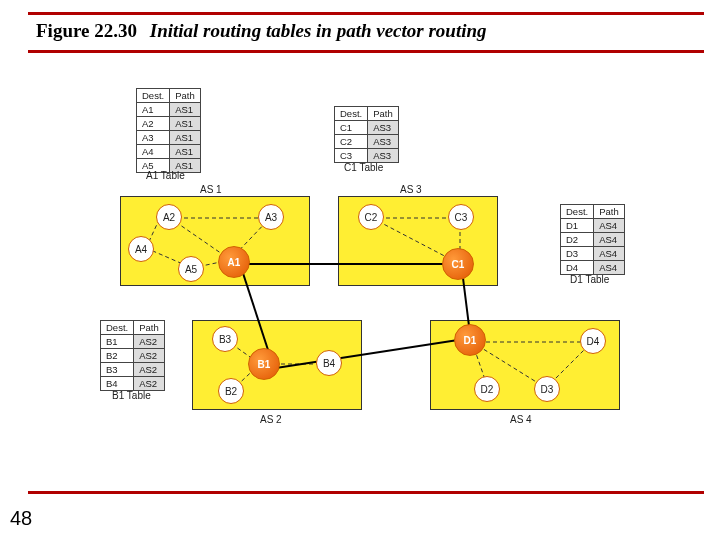 The height and width of the screenshot is (540, 720). What do you see at coordinates (487, 389) in the screenshot?
I see `node-d2: D2` at bounding box center [487, 389].